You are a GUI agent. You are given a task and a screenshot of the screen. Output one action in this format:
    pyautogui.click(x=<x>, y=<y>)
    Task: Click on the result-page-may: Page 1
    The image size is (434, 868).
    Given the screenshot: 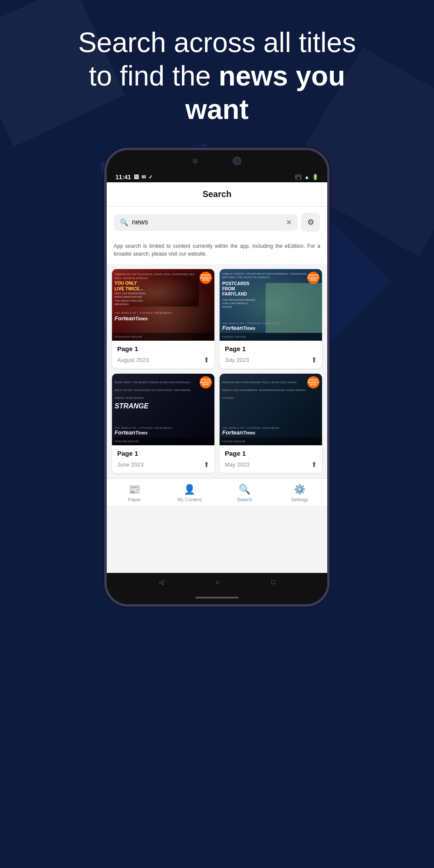 What is the action you would take?
    pyautogui.click(x=271, y=453)
    